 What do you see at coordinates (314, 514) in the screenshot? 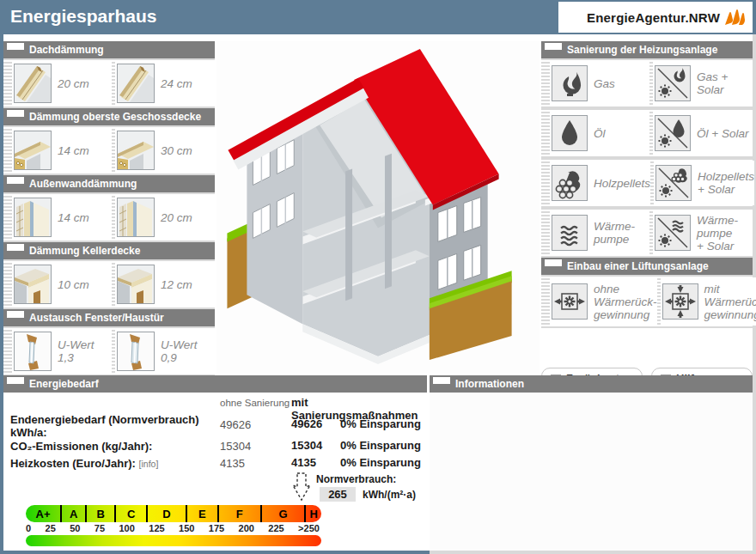
I see `class-h: H` at bounding box center [314, 514].